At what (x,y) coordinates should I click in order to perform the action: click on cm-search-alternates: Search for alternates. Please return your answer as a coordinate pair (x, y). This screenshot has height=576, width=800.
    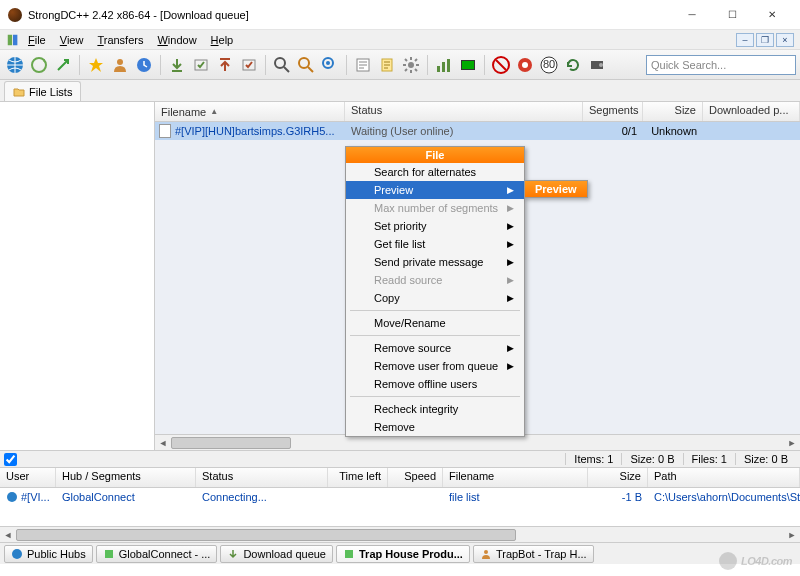
    Looking at the image, I should click on (435, 172).